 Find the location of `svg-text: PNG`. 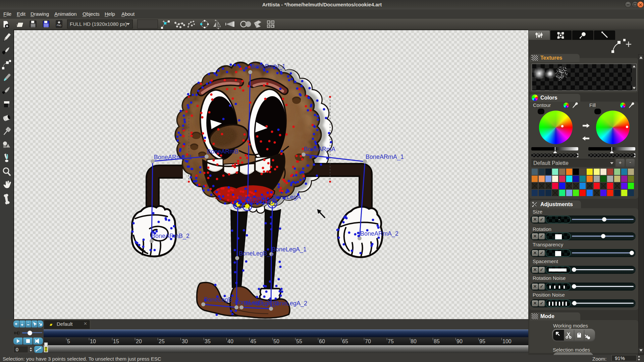

svg-text: PNG is located at coordinates (59, 25).